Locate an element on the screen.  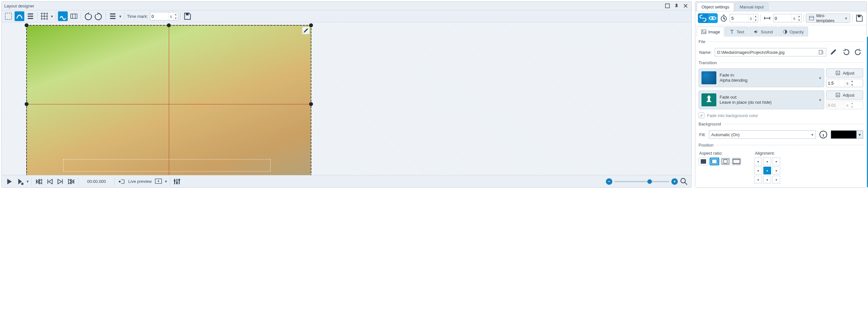
align-bc: ▪ is located at coordinates (767, 179).